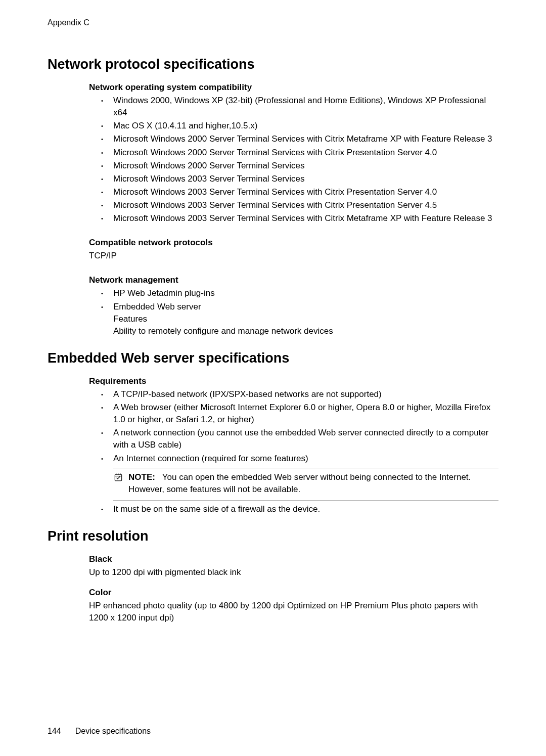 This screenshot has height=756, width=546. I want to click on list-item: A Web browser (either Microsoft Internet…, so click(300, 414).